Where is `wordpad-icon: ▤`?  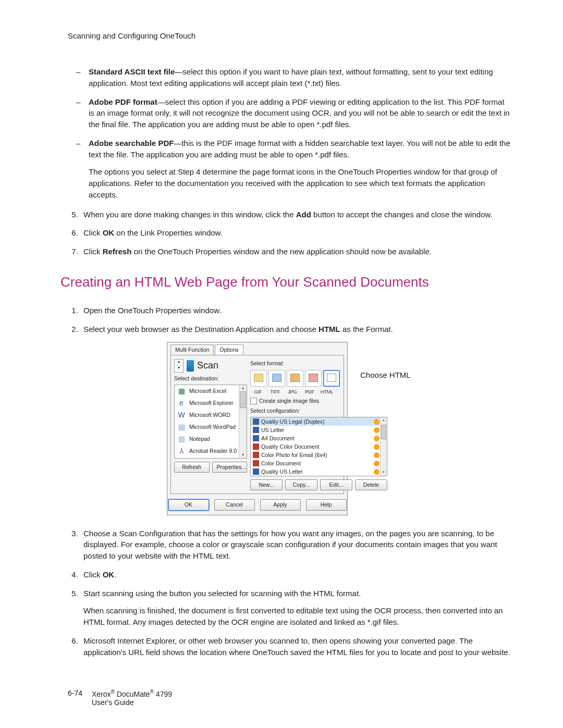 wordpad-icon: ▤ is located at coordinates (181, 427).